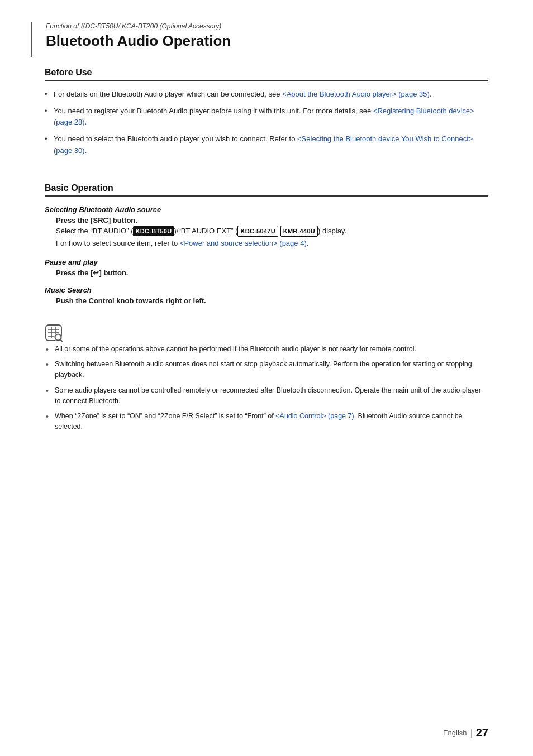 This screenshot has width=533, height=756. I want to click on step-pause-play: Press the [↩] button., so click(266, 272).